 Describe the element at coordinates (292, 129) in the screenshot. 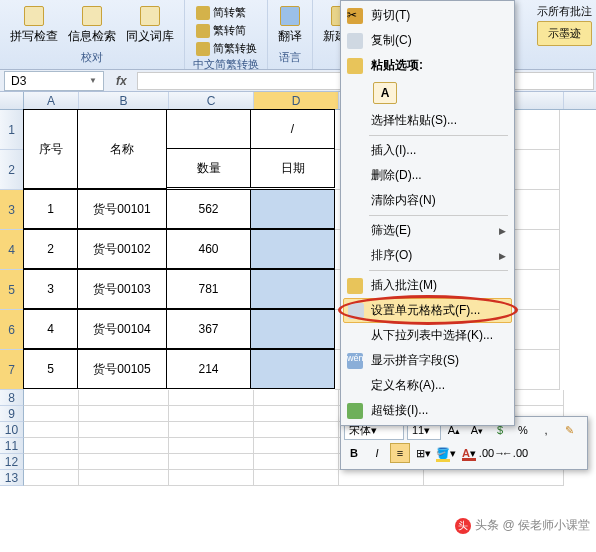

I see `cell: /` at that location.